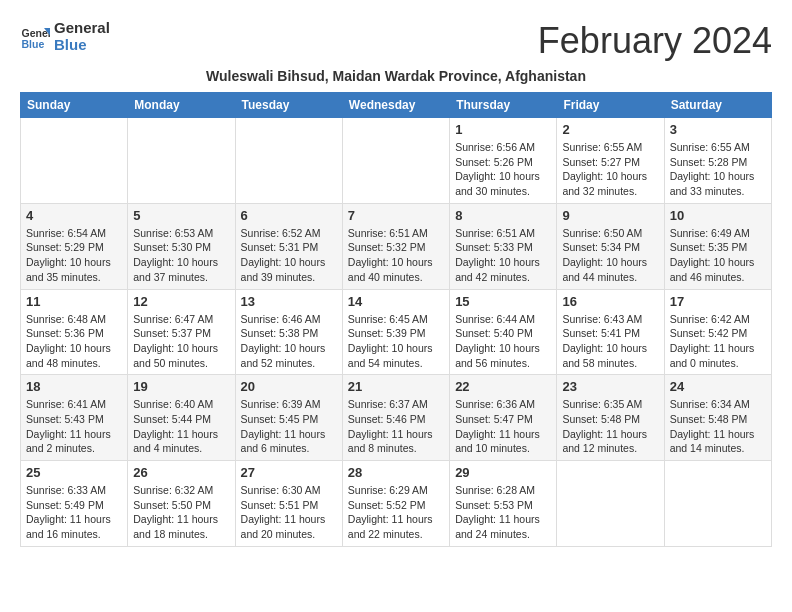 The width and height of the screenshot is (792, 612). I want to click on day-info: Sunrise: 6:32 AM Sunset: 5:50 PM Dayligh…, so click(181, 512).